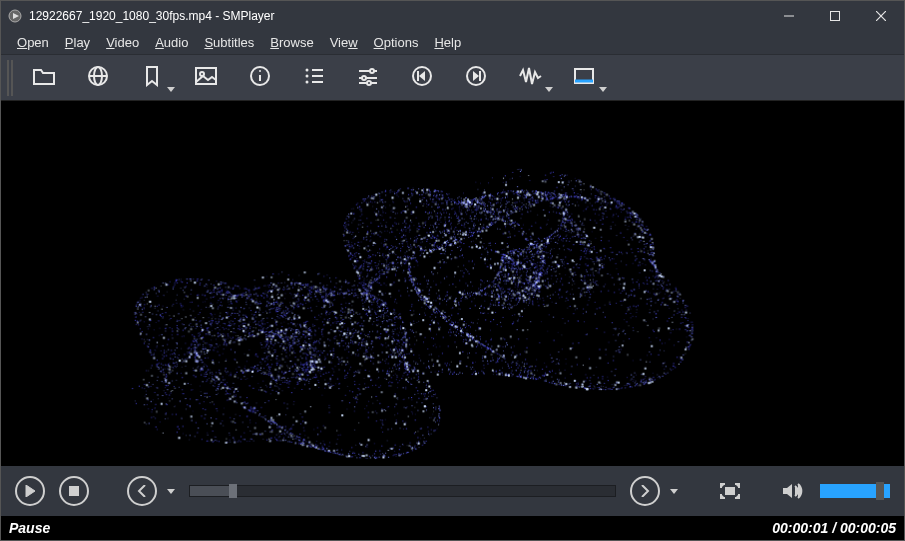 This screenshot has width=905, height=541. Describe the element at coordinates (789, 16) in the screenshot. I see `minimize-icon` at that location.